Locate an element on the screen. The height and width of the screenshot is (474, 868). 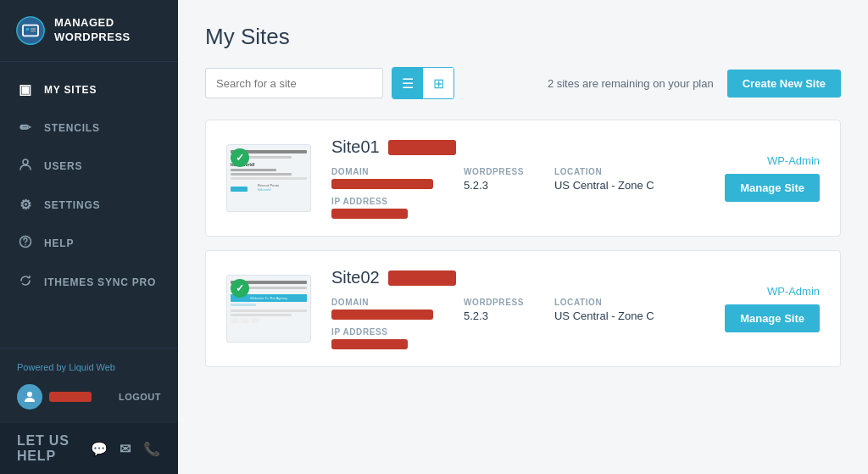
sidebar-nav: ▣ MY SITES ✏ STENCILS USERS ⚙ SETTINGS is located at coordinates (89, 205).